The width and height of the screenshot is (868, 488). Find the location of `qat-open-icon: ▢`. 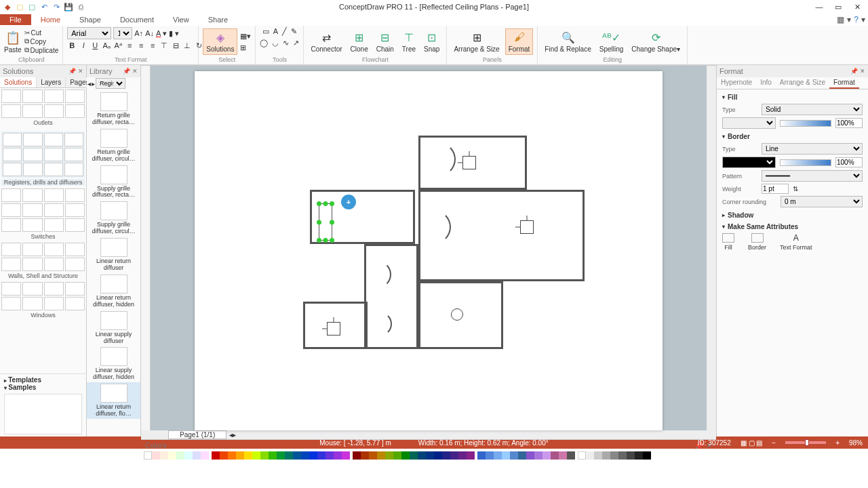

qat-open-icon: ▢ is located at coordinates (32, 7).